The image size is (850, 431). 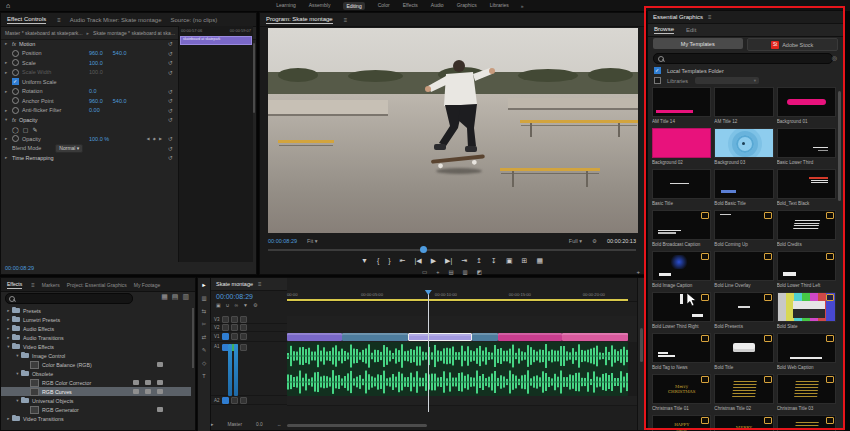 What do you see at coordinates (424, 272) in the screenshot?
I see `safe-margins-button: ▭` at bounding box center [424, 272].